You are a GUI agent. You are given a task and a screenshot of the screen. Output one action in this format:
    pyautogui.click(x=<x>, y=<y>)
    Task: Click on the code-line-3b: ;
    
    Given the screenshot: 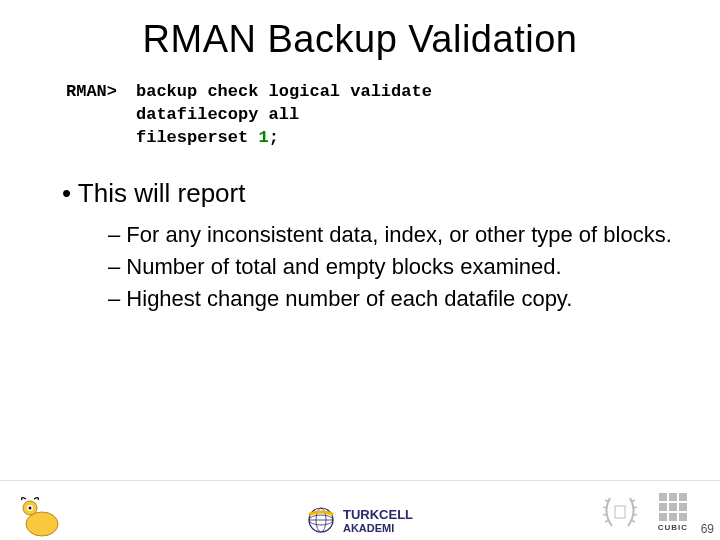 What is the action you would take?
    pyautogui.click(x=274, y=138)
    